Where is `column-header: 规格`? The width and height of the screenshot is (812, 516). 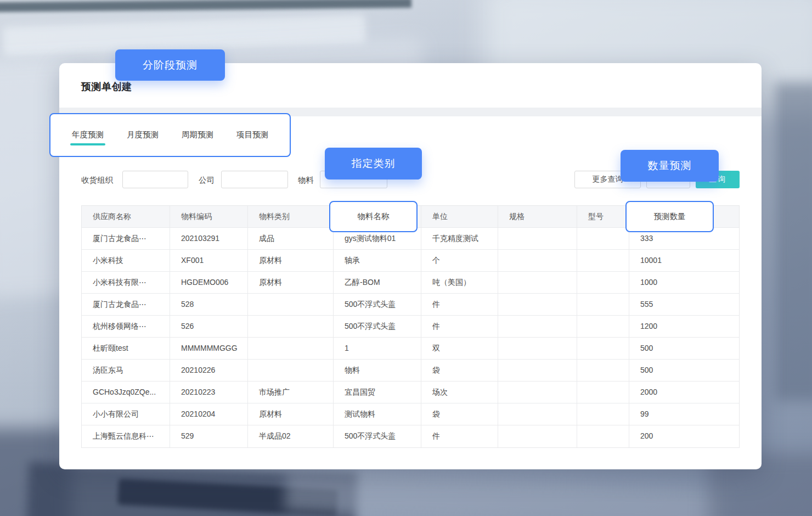
column-header: 规格 is located at coordinates (538, 217).